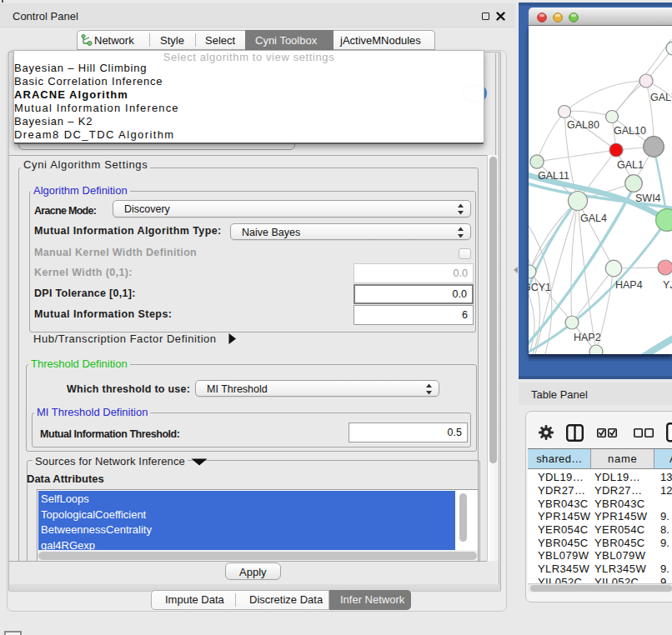 Image resolution: width=672 pixels, height=635 pixels. What do you see at coordinates (587, 338) in the screenshot?
I see `svg-text: HAP2` at bounding box center [587, 338].